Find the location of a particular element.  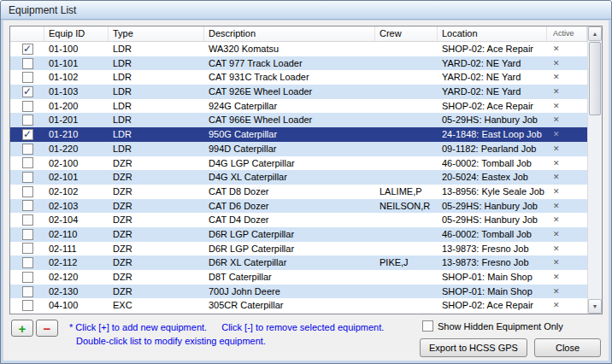

header-location: Location is located at coordinates (492, 34).